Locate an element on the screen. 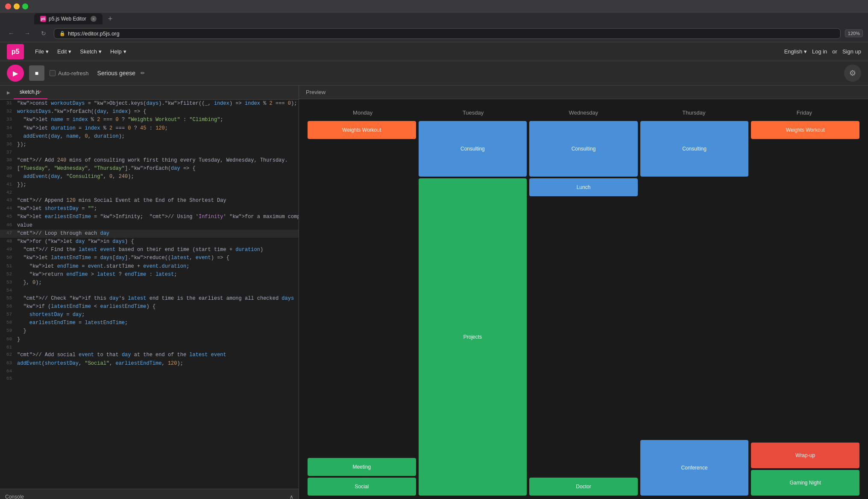 The image size is (868, 499). back-button: ← is located at coordinates (11, 33).